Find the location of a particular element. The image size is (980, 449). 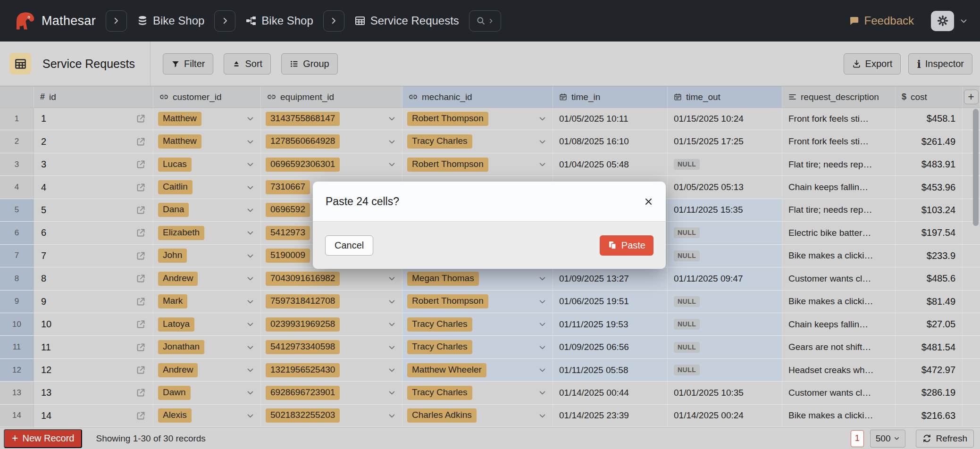

fk-value-pill: Elizabeth is located at coordinates (181, 233).